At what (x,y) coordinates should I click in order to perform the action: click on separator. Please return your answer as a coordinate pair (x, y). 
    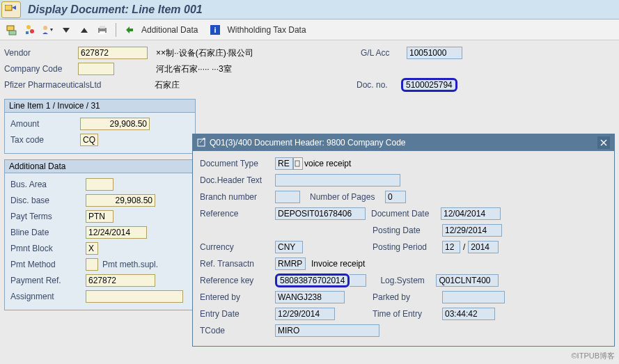
    Looking at the image, I should click on (116, 30).